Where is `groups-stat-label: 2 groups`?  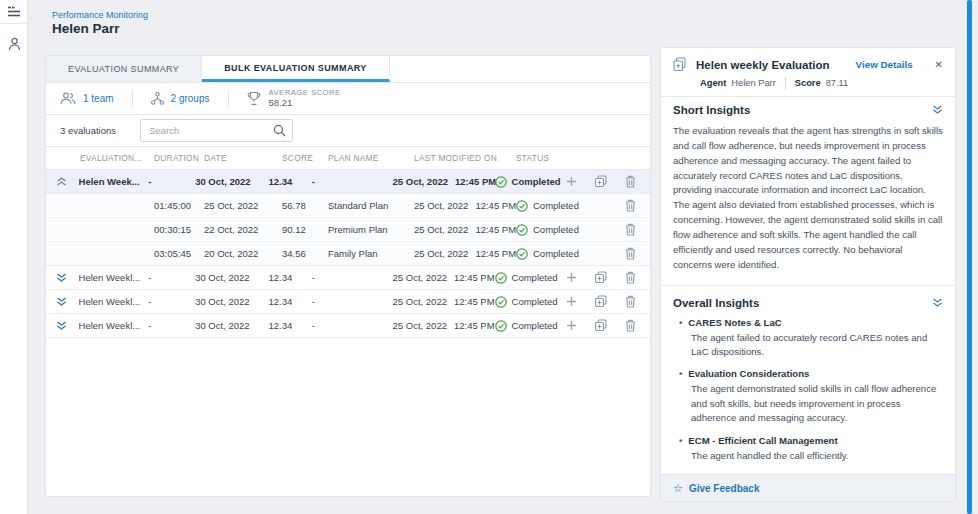 groups-stat-label: 2 groups is located at coordinates (190, 98).